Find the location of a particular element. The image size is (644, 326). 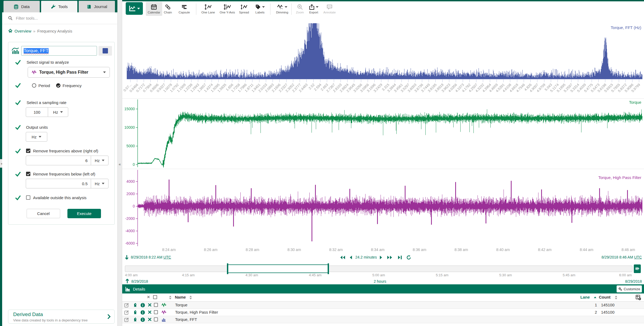

range-end-text: 8/29/2018 8:46 AM is located at coordinates (617, 257).